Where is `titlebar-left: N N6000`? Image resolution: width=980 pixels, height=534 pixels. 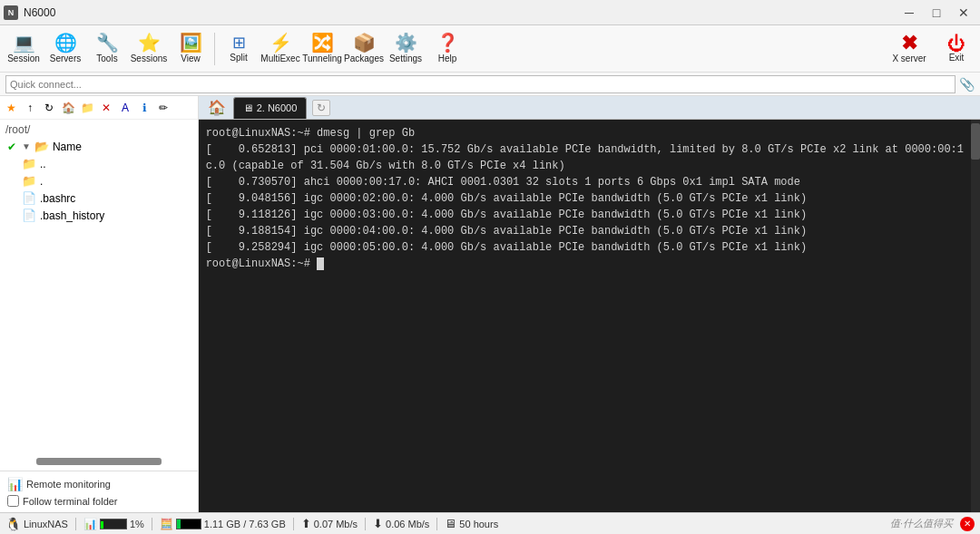 titlebar-left: N N6000 is located at coordinates (29, 13).